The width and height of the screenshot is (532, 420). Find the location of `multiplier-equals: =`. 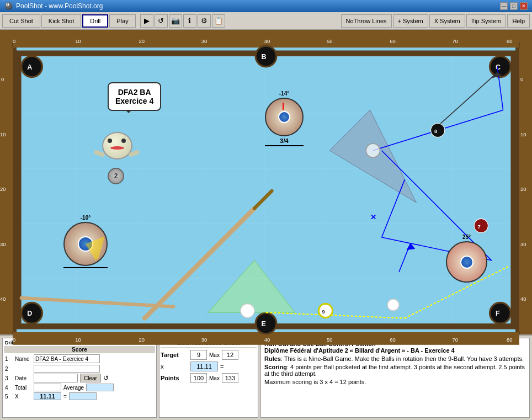

multiplier-equals: = is located at coordinates (222, 366).